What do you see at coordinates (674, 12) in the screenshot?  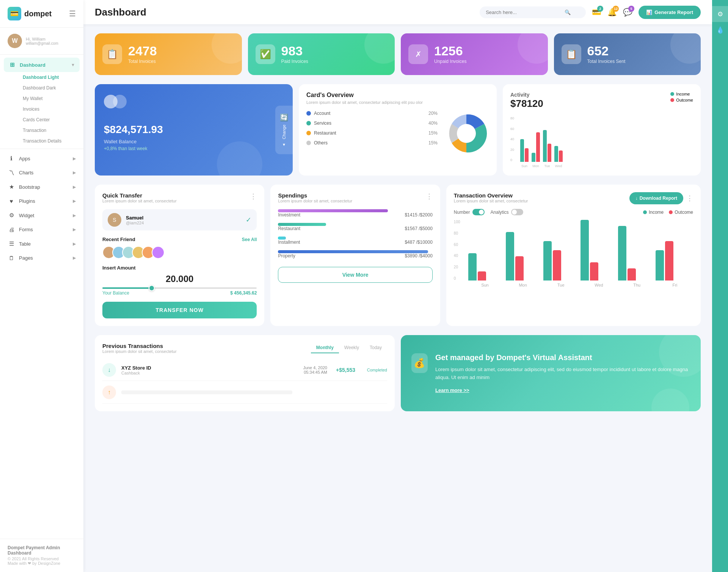 I see `generate-label: Generate Report` at bounding box center [674, 12].